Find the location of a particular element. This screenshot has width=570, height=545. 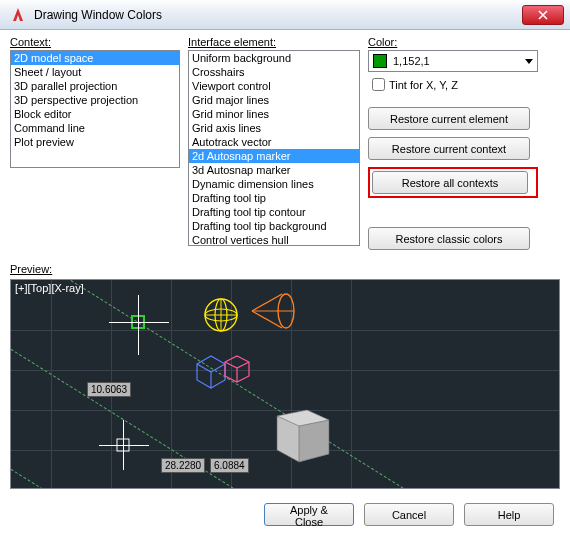

help-button: Help is located at coordinates (509, 514).